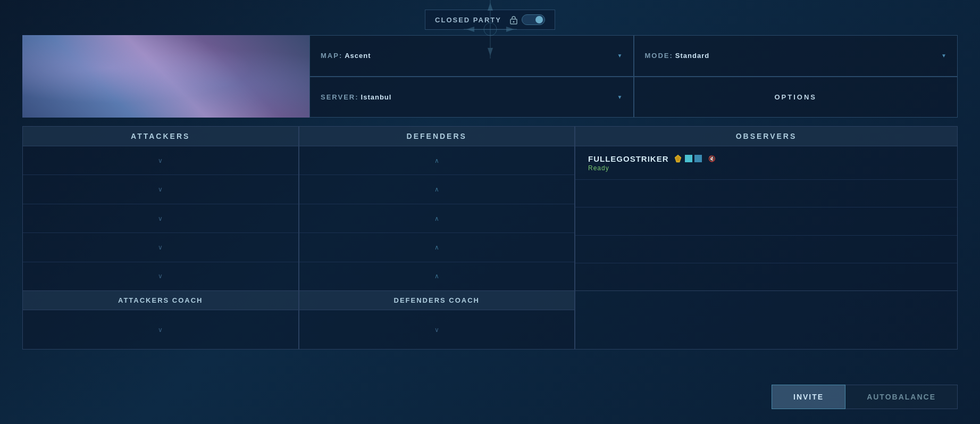 The image size is (980, 424). I want to click on attacker-slot-1-chevron: ∨, so click(161, 161).